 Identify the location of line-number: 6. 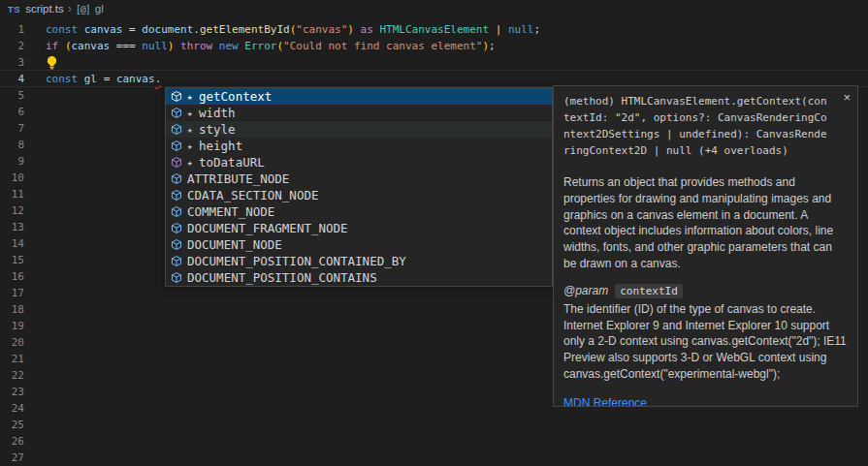
(12, 112).